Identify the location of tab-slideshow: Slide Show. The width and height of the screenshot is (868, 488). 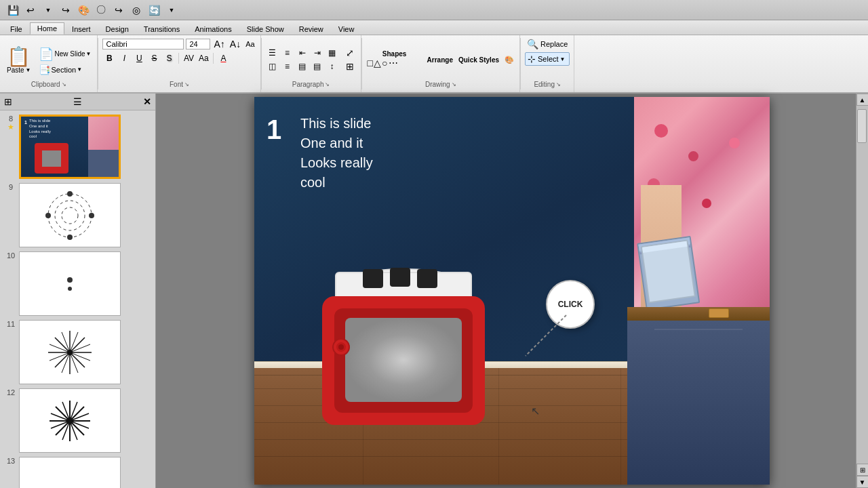
(266, 28).